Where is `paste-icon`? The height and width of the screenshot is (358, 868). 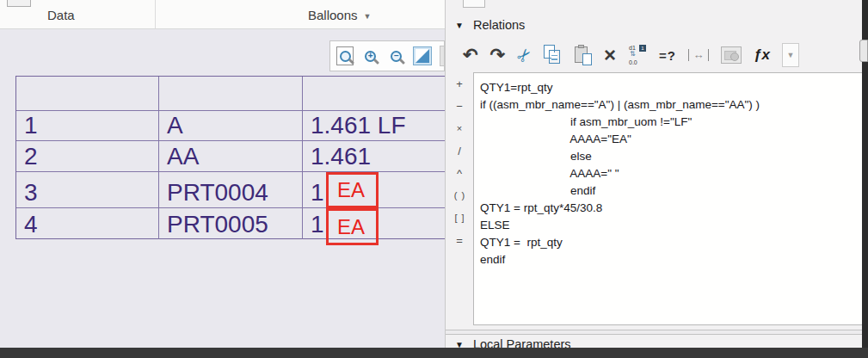 paste-icon is located at coordinates (583, 55).